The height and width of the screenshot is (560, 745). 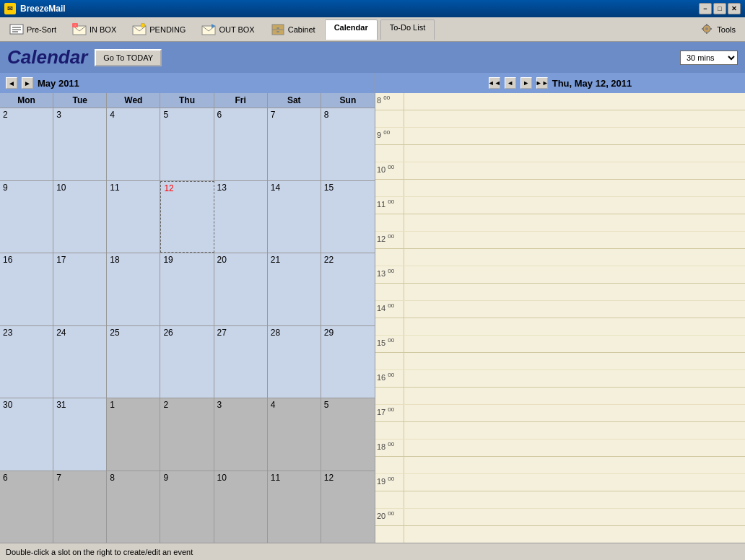 What do you see at coordinates (187, 434) in the screenshot?
I see `cal-day-other: 2` at bounding box center [187, 434].